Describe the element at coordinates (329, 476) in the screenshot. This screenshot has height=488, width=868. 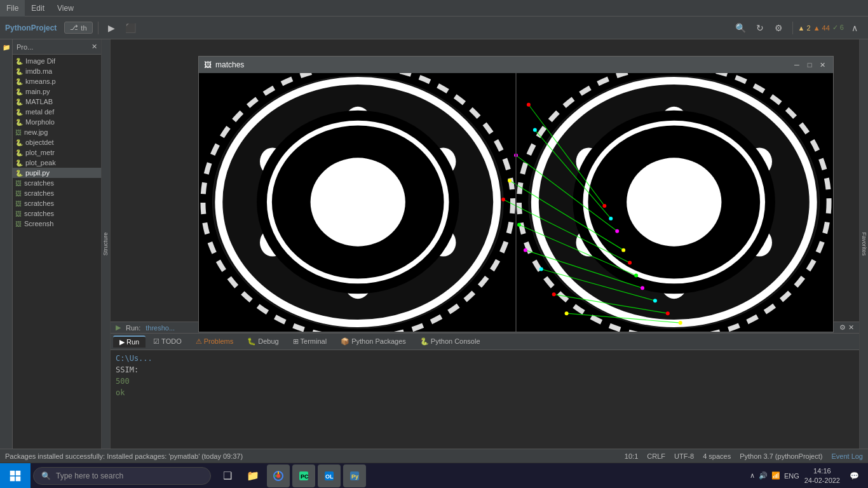
I see `outlook-btn: OL` at that location.